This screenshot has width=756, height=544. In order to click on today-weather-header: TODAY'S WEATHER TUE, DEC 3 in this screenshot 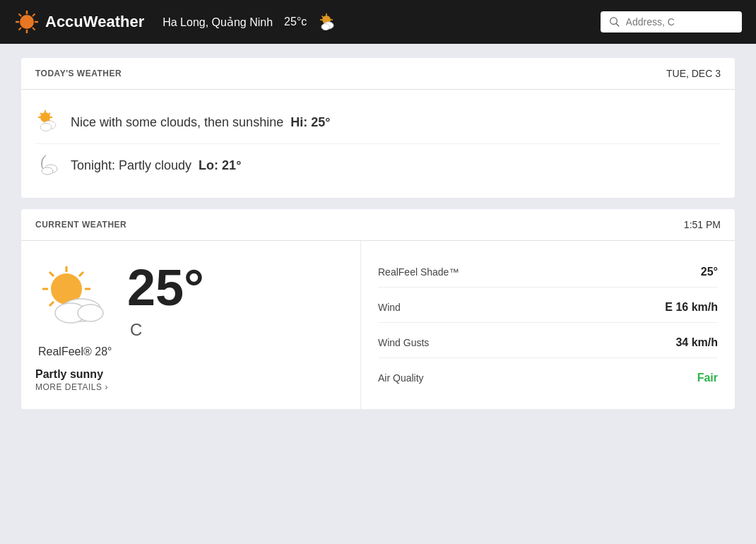, I will do `click(378, 73)`.